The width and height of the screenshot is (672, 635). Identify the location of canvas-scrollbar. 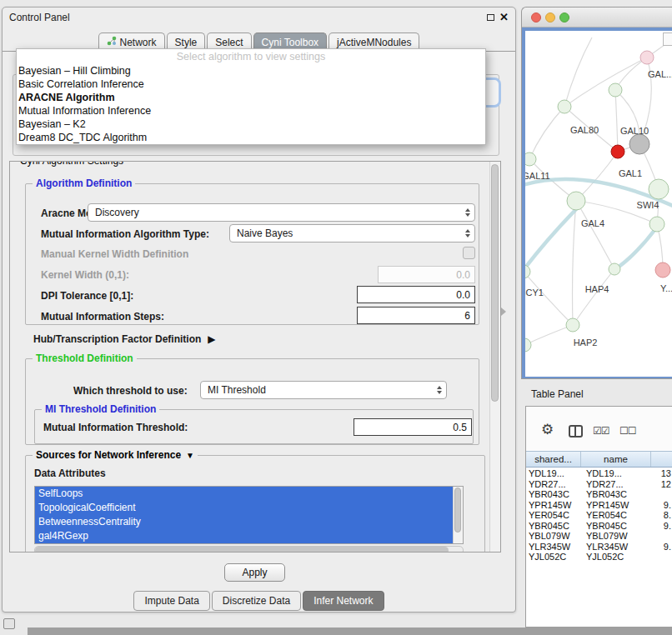
(667, 39).